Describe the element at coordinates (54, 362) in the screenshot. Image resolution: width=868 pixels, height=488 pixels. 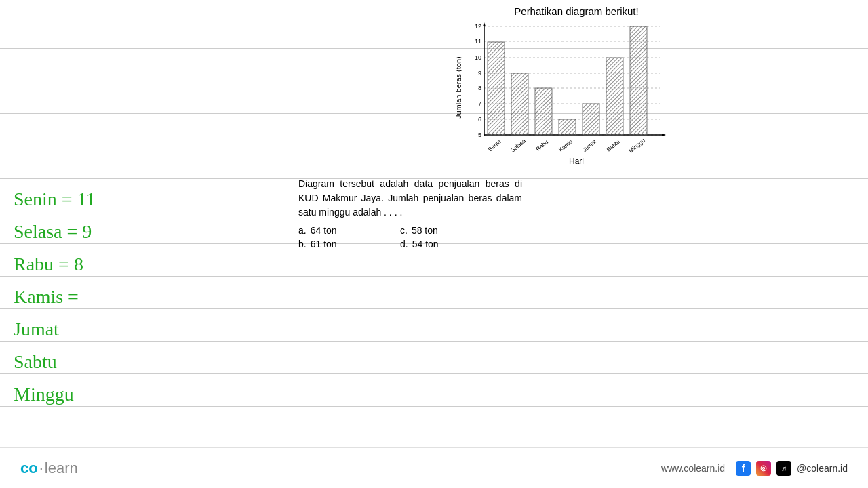
I see `handwritten-line-6: Sabtu` at that location.